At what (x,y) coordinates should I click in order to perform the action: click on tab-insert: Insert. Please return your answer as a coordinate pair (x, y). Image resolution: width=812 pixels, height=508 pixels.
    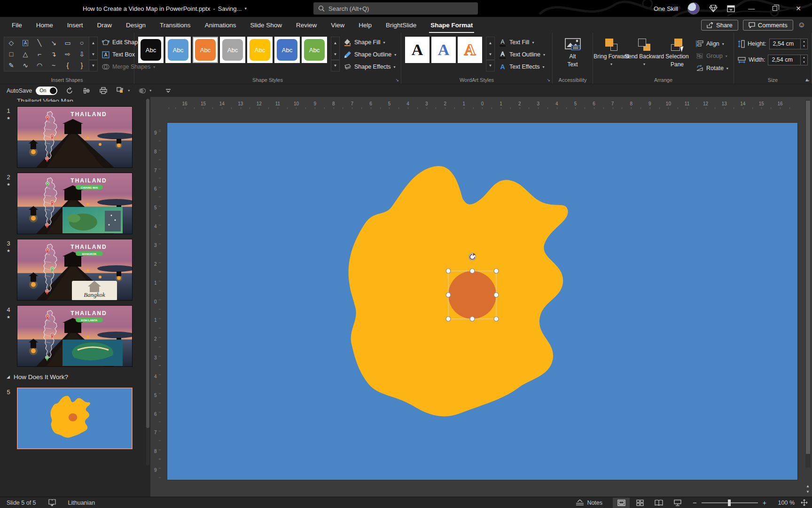
    Looking at the image, I should click on (75, 25).